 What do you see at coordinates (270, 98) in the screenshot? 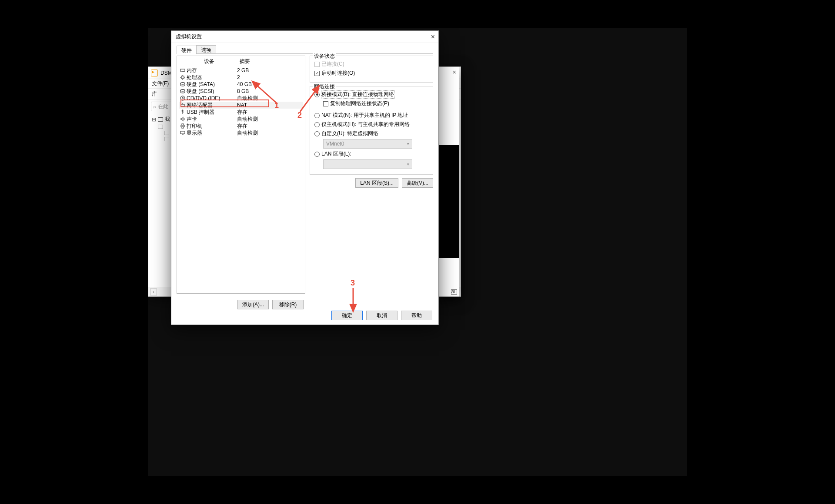
I see `device-summary: 自动检测` at bounding box center [270, 98].